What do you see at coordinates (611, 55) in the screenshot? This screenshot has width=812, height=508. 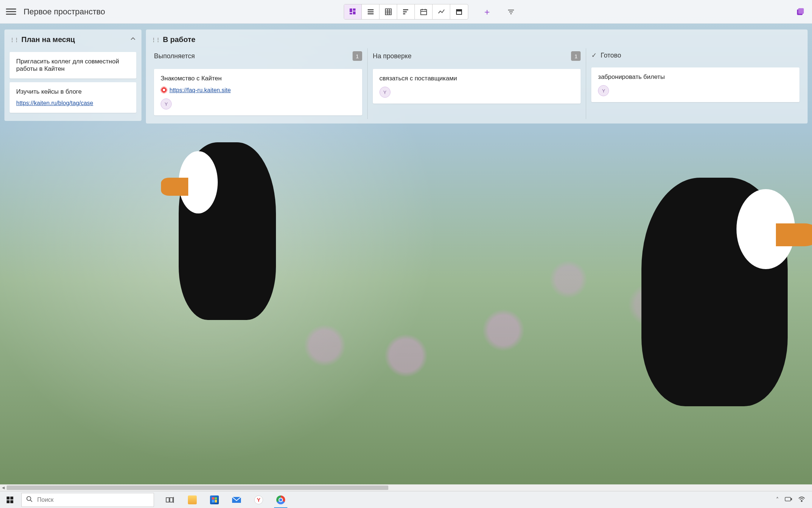 I see `column-name: Готово` at bounding box center [611, 55].